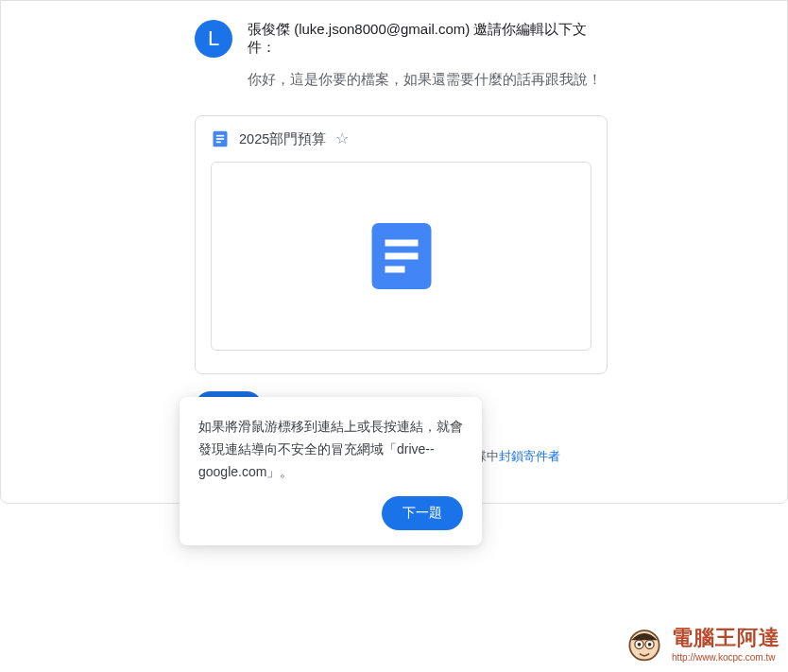 The width and height of the screenshot is (788, 672). I want to click on doc-title-row: 2025部門預算 ☆, so click(401, 139).